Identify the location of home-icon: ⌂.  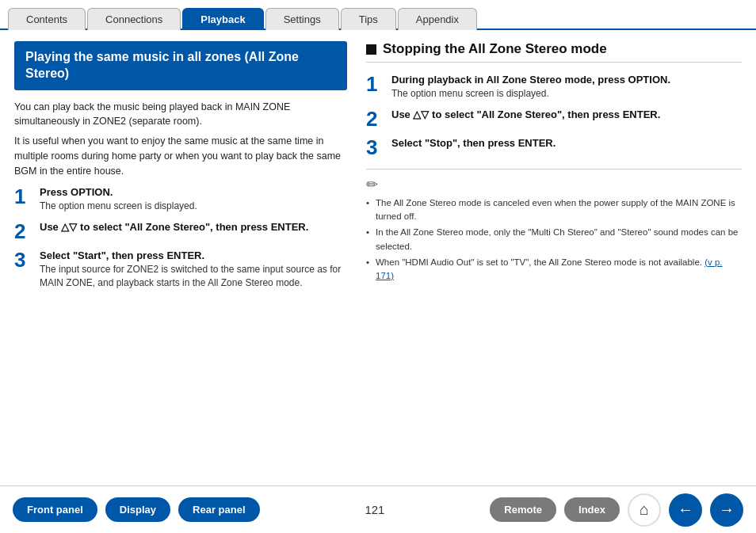
(644, 510).